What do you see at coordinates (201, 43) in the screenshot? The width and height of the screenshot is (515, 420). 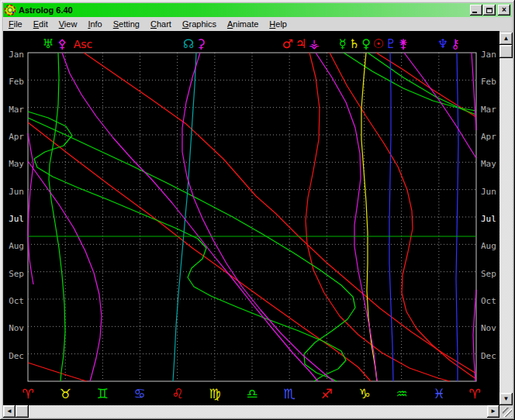 I see `ceres-marker-icon: ⚳` at bounding box center [201, 43].